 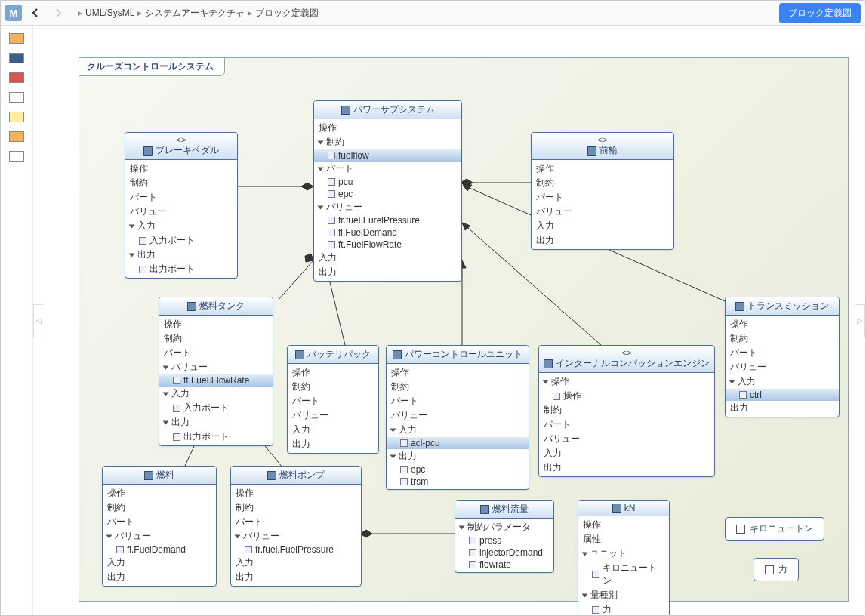 I want to click on block-fuel-flow: 燃料流量制約パラメータpressinjectorDemandflowrate, so click(x=504, y=536).